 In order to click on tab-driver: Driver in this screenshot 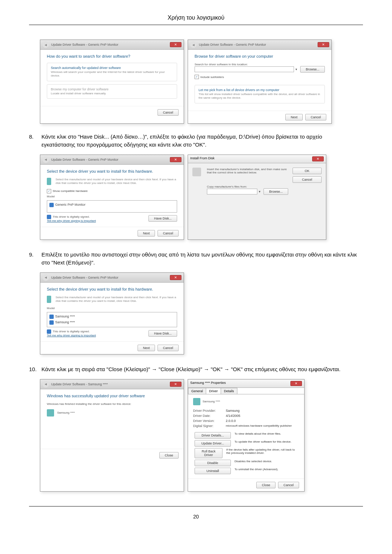, I will do `click(213, 391)`.